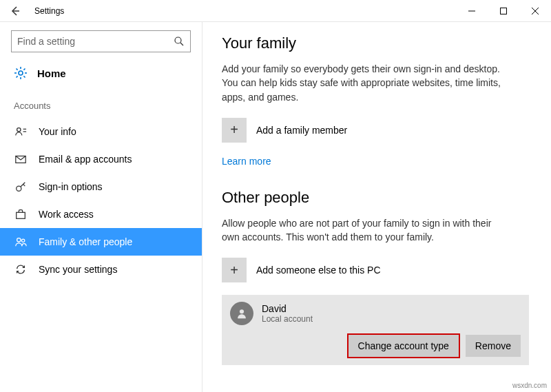 The width and height of the screenshot is (551, 392). Describe the element at coordinates (375, 198) in the screenshot. I see `other-people-heading: Other people` at that location.